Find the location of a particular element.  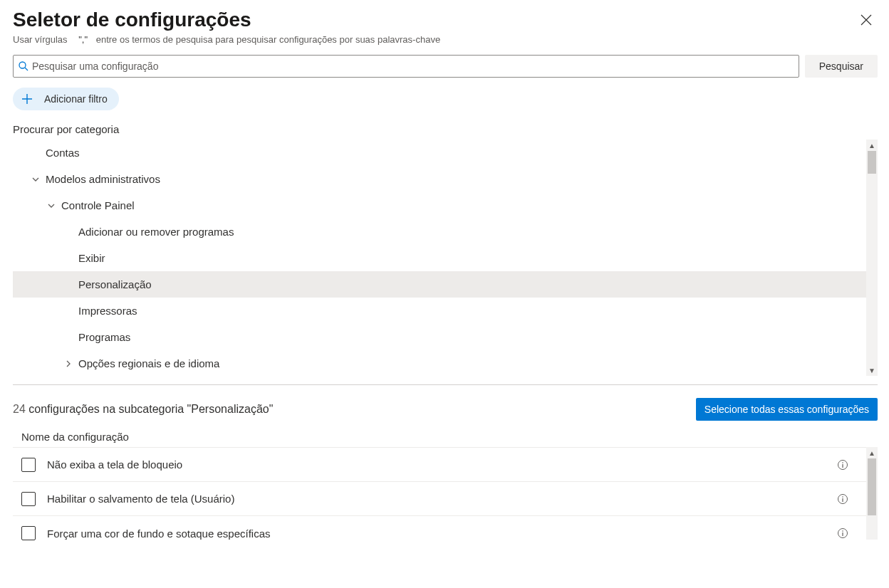

page-title: Seletor de configurações is located at coordinates (132, 20).